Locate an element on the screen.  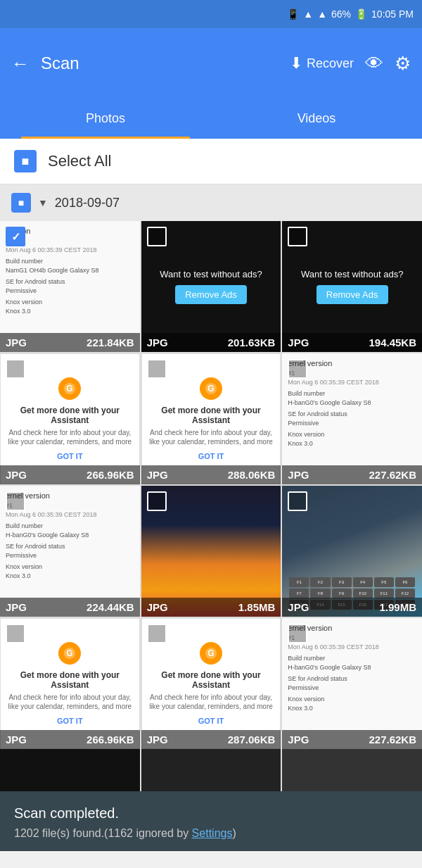
jpg-bar: JPG 201.63KB is located at coordinates (211, 342).